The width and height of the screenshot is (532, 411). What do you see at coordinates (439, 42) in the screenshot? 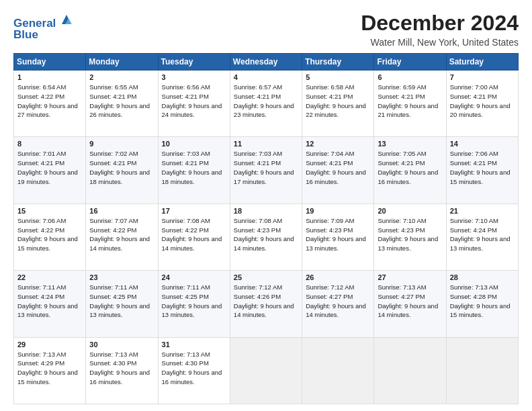
I see `subtitle: Water Mill, New York, United States` at bounding box center [439, 42].